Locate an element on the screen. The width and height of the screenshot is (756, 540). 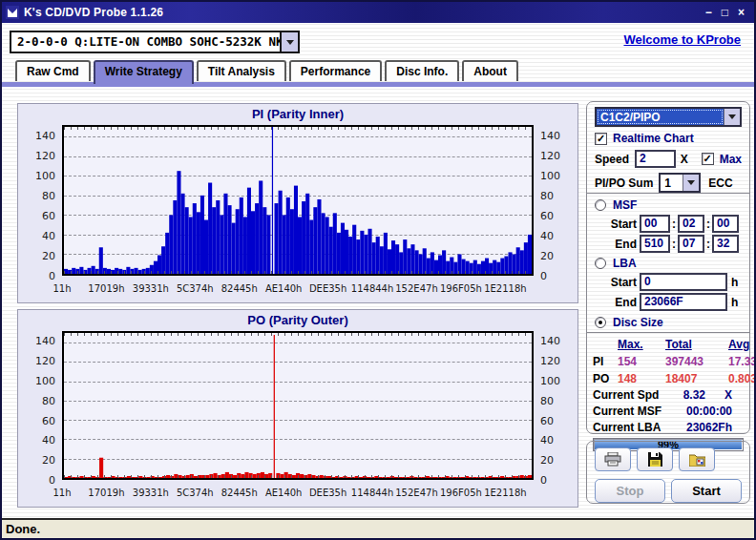
tab-bar: Raw CmdWrite StrategyTilt AnalysisPerfor… is located at coordinates (267, 71).